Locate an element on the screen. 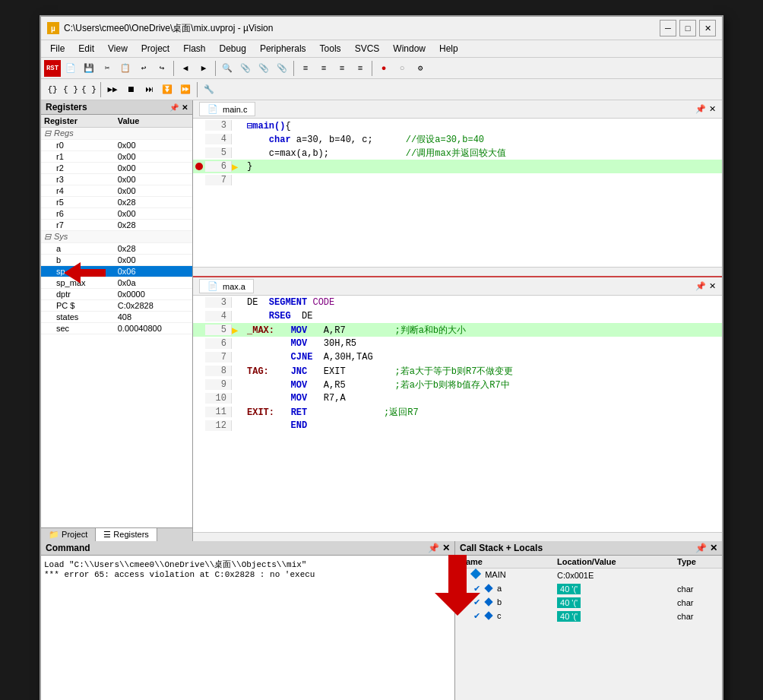 This screenshot has width=763, height=700. reg-row-r5: r5 0x28 is located at coordinates (117, 202).